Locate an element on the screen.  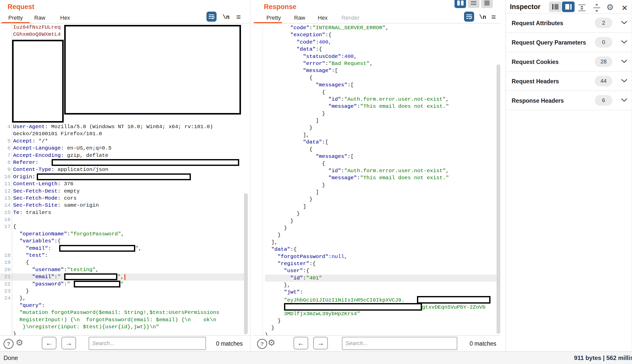
inspector-dock-right-button is located at coordinates (568, 7).